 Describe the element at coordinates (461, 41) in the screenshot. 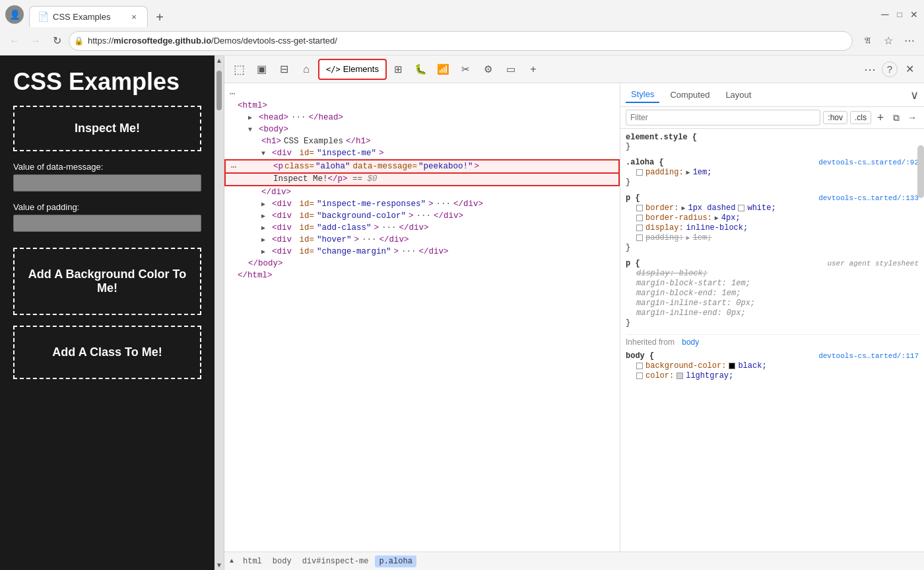

I see `address-bar: https://microsoftedge.github.io/Demos/de…` at that location.